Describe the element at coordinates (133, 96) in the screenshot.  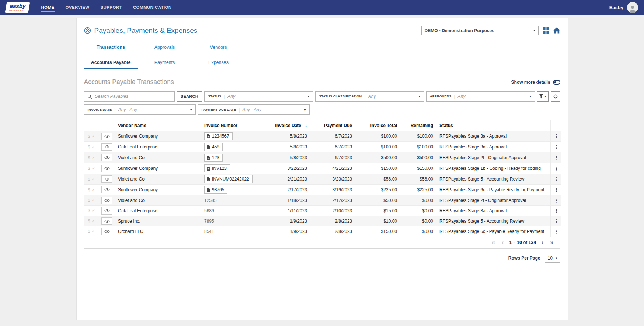
I see `search-input` at that location.